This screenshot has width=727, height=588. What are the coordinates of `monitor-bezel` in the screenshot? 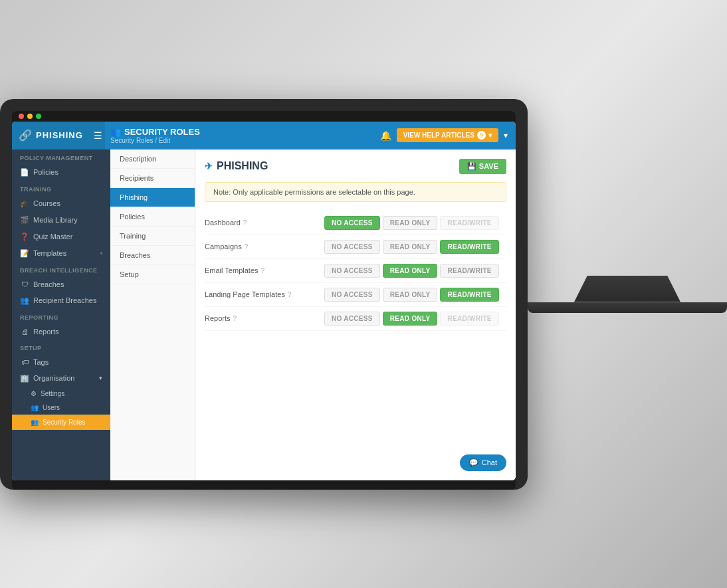 It's located at (264, 116).